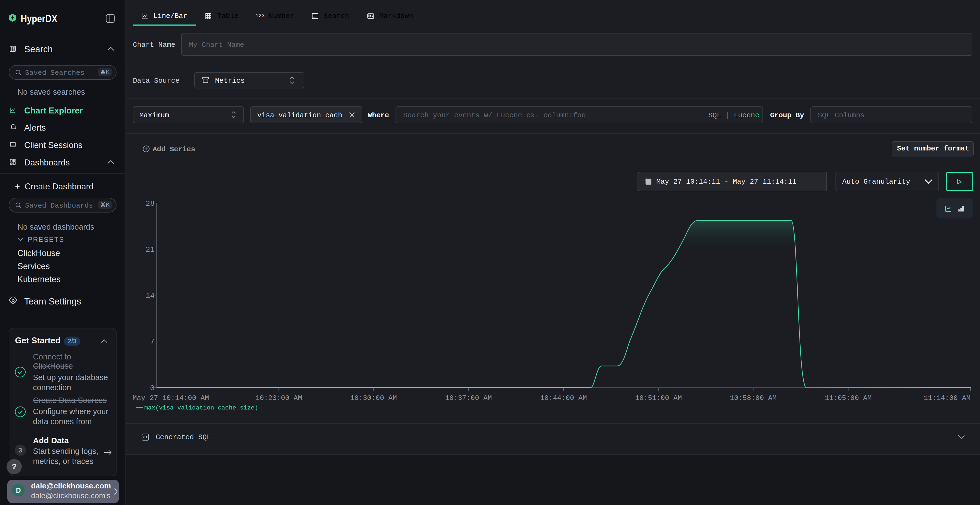 This screenshot has width=980, height=505. I want to click on svg-text: 10:58:00 AM, so click(753, 398).